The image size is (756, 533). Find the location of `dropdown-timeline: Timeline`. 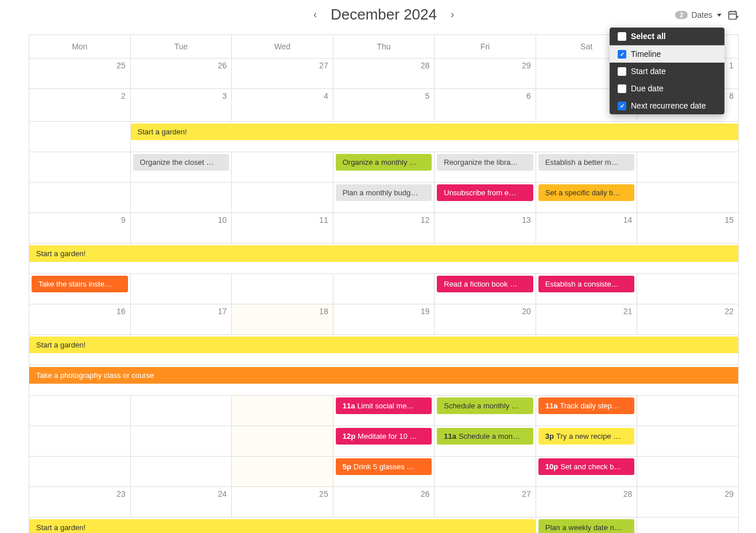

dropdown-timeline: Timeline is located at coordinates (667, 54).